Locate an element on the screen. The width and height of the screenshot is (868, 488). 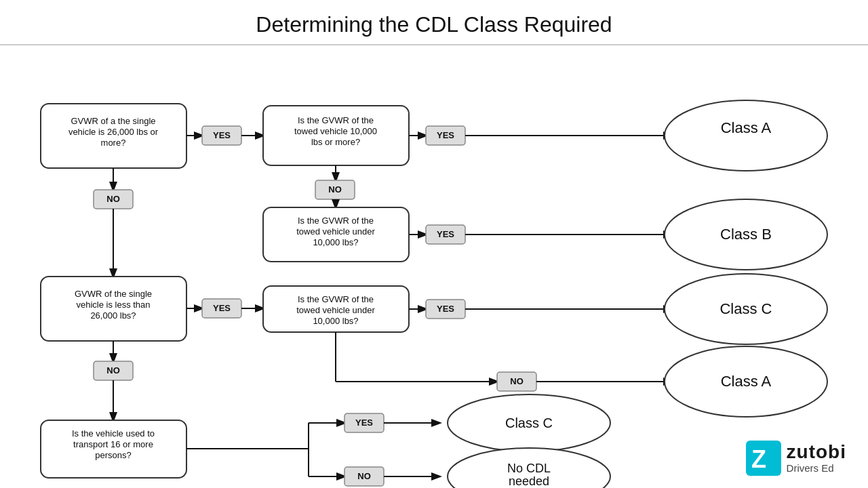
svg-text: 26,000 lbs? is located at coordinates (113, 316).